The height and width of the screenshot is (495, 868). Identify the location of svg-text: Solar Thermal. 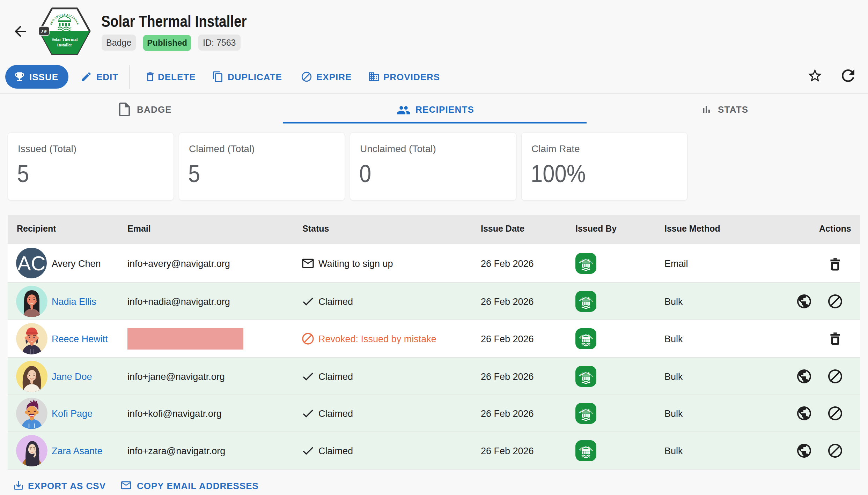
(65, 39).